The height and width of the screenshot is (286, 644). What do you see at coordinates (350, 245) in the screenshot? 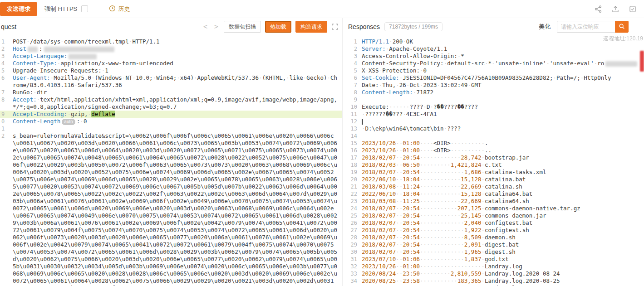
I see `line-number: 29` at bounding box center [350, 245].